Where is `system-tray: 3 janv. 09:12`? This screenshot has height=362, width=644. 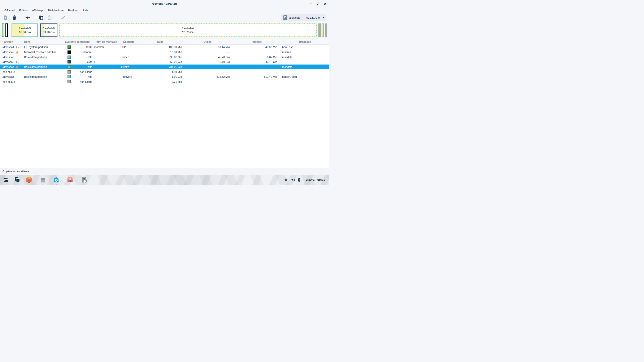
system-tray: 3 janv. 09:12 is located at coordinates (304, 180).